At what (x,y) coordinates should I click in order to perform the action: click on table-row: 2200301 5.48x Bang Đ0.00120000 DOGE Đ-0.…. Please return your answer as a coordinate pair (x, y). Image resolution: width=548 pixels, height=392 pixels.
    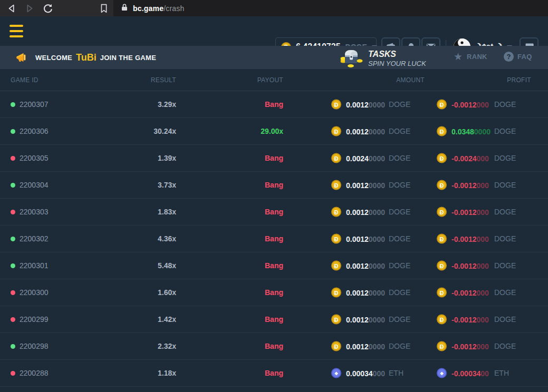
    Looking at the image, I should click on (274, 266).